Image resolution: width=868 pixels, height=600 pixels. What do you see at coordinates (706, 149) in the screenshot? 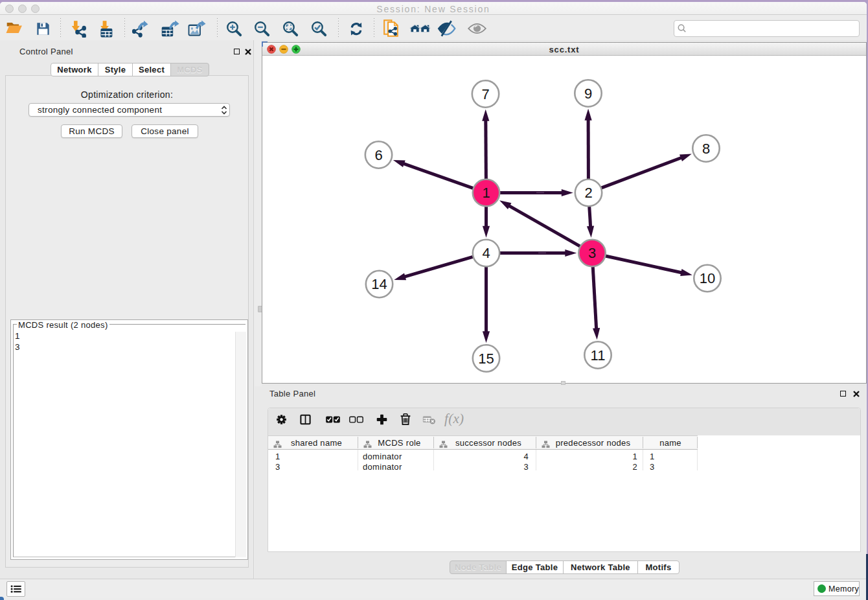
I see `svg-text: 8` at bounding box center [706, 149].